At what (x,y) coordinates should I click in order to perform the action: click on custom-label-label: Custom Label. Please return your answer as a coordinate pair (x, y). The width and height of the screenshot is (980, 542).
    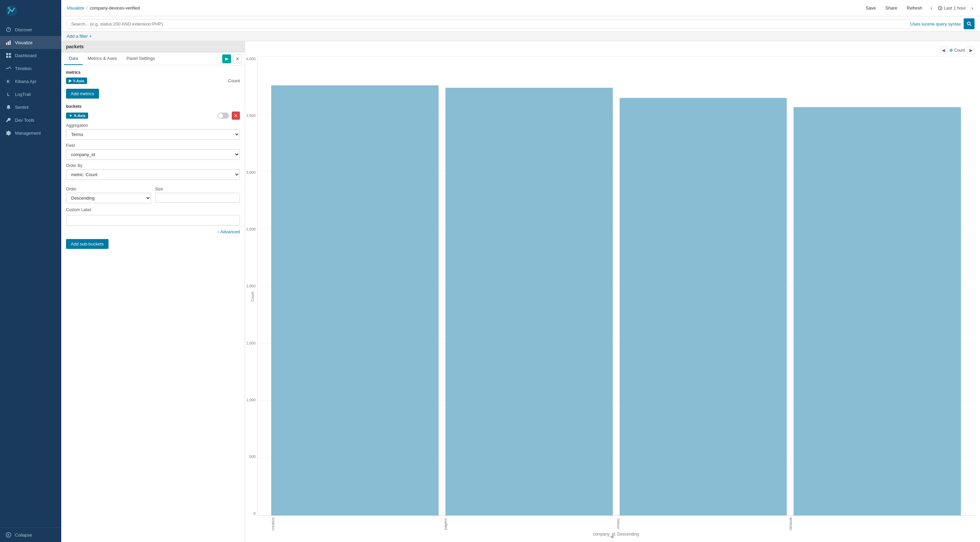
    Looking at the image, I should click on (153, 210).